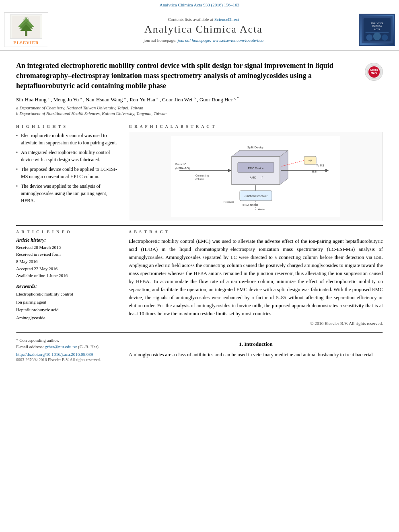  Describe the element at coordinates (229, 202) in the screenshot. I see `svg-text: Reservoir` at that location.